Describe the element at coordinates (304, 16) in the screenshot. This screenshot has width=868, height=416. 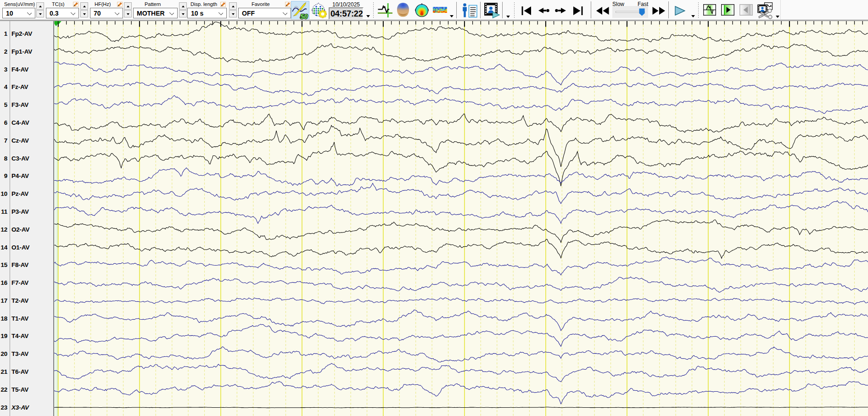
I see `svg-text: 50` at that location.